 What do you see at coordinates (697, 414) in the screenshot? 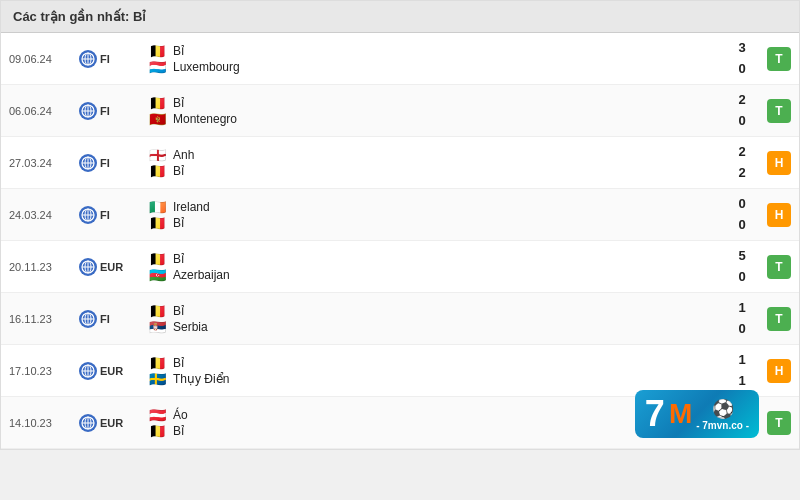
I see `watermark-overlay: 7 M ⚽ - 7mvn.co -` at bounding box center [697, 414].